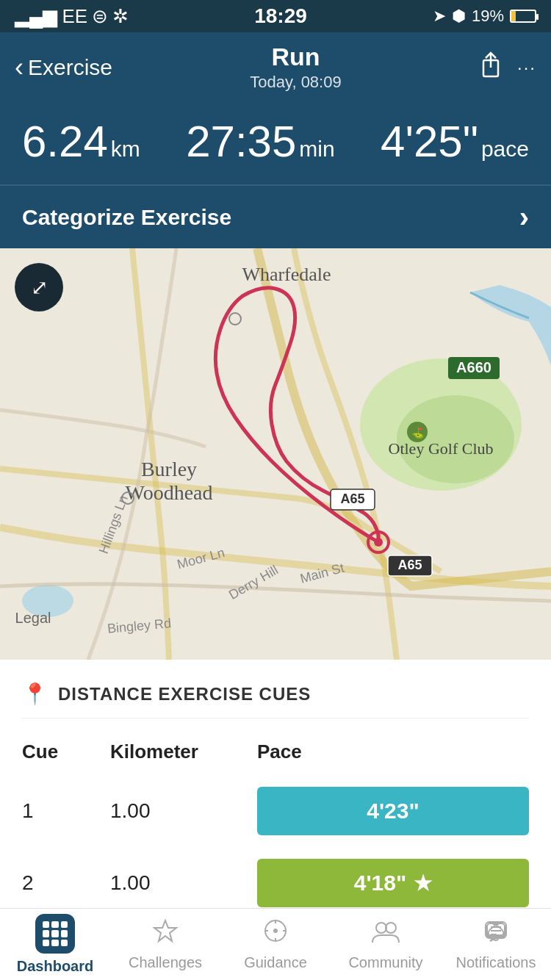  I want to click on carrier-label: EE, so click(75, 16).